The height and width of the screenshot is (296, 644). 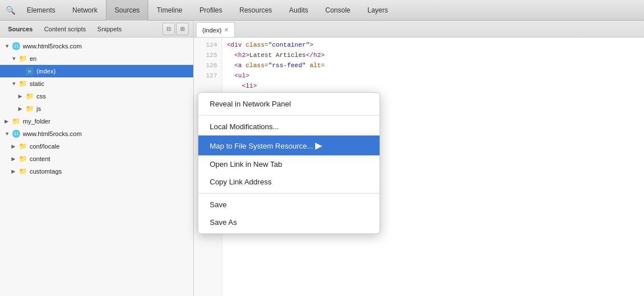 I want to click on code-tab-index: (index) ✕, so click(x=215, y=30).